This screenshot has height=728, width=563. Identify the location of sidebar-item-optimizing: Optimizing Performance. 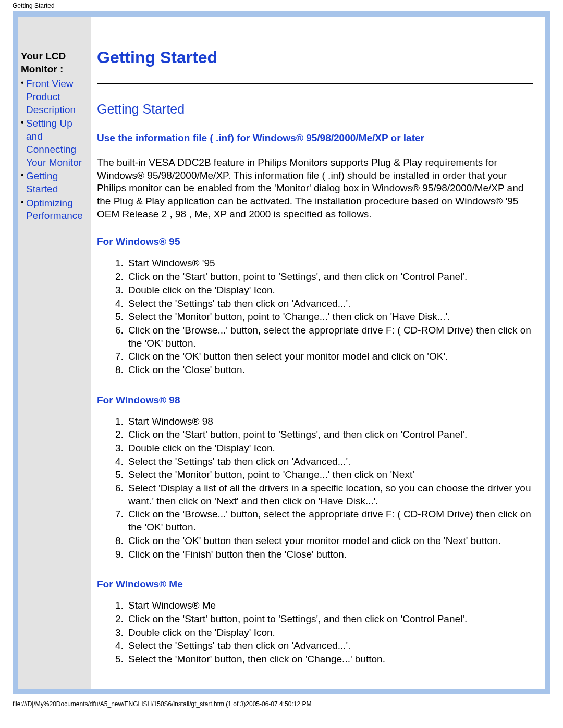
(55, 209).